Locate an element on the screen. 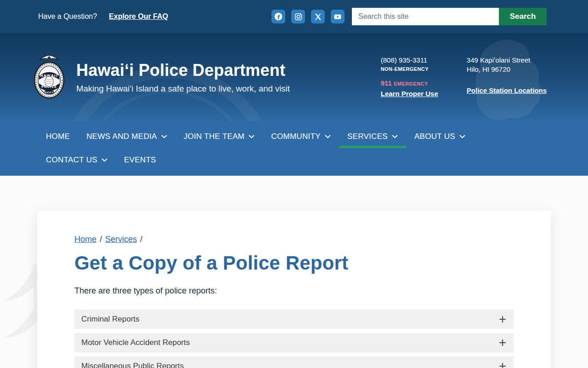  nav-item-about-us: ABOUT US is located at coordinates (440, 136).